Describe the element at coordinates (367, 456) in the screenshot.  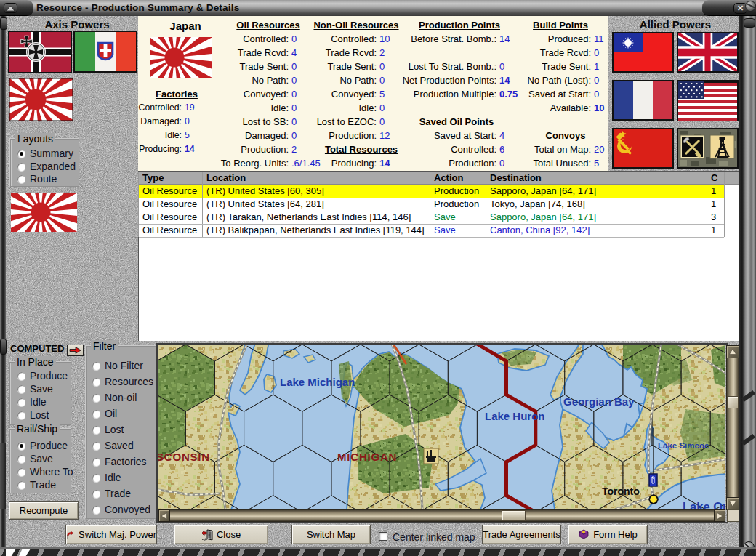
I see `svg-text: MICHIGAN` at that location.